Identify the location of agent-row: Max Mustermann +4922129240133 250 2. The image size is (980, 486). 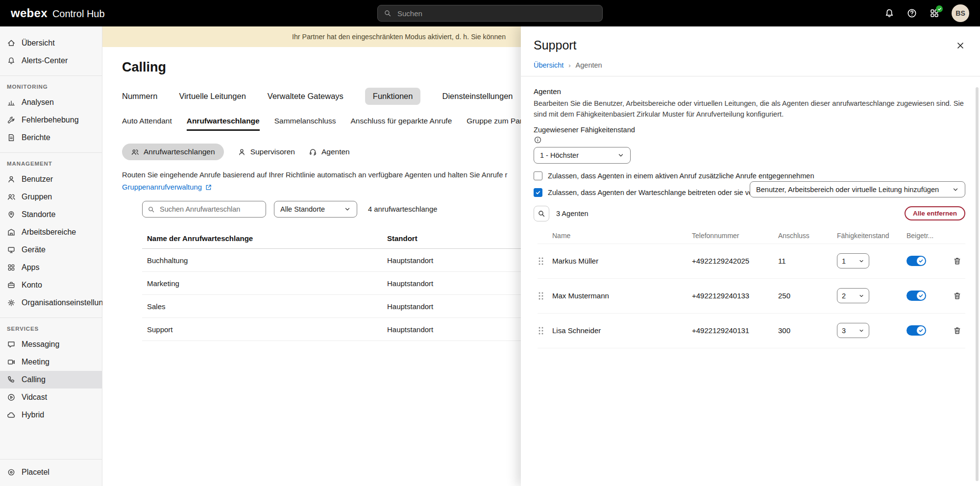
(752, 296).